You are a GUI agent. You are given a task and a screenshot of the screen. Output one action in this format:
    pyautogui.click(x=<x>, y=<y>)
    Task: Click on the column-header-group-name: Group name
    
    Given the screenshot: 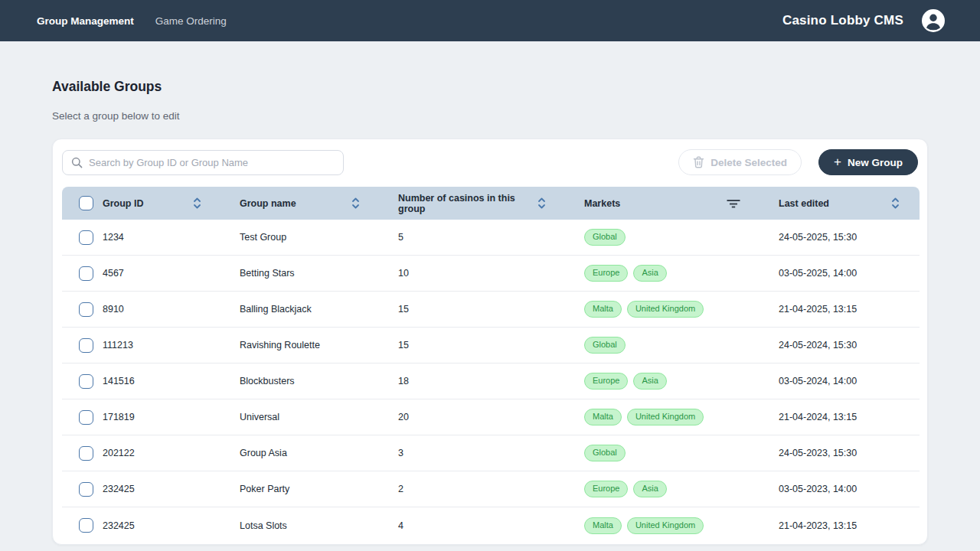 What is the action you would take?
    pyautogui.click(x=318, y=204)
    